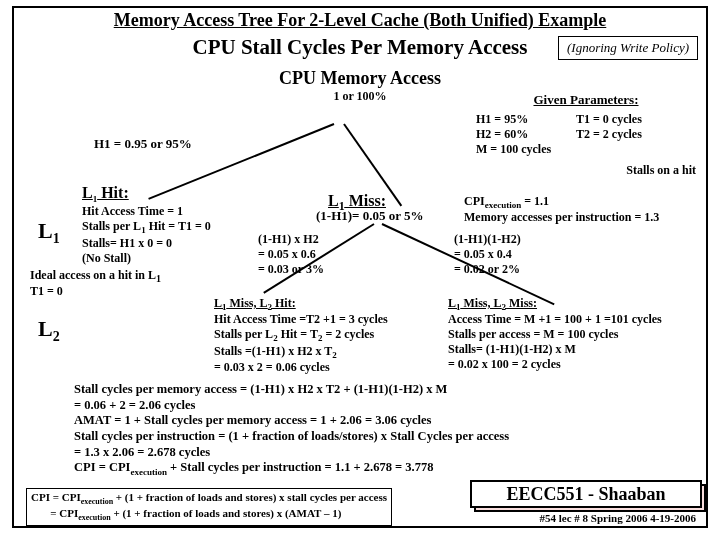 The image size is (720, 540). Describe the element at coordinates (360, 20) in the screenshot. I see `page-title: Memory Access Tree For 2-Level Cache (Bo…` at that location.